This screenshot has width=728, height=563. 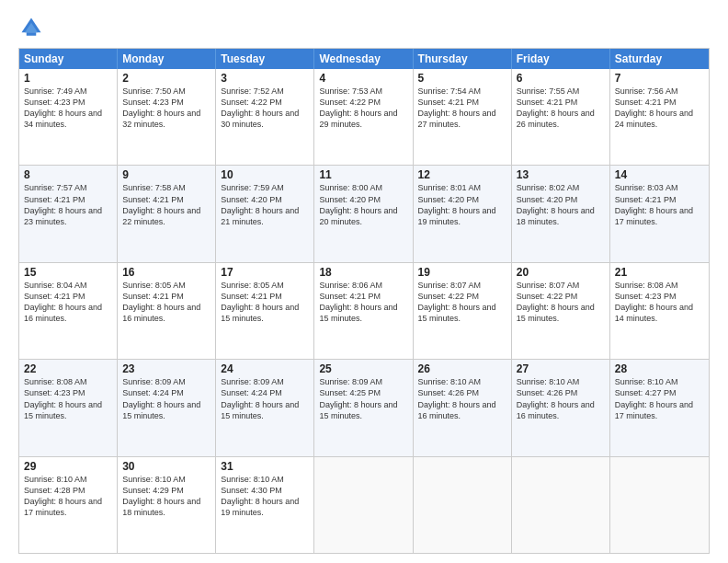 I want to click on day-number: 15, so click(x=68, y=272).